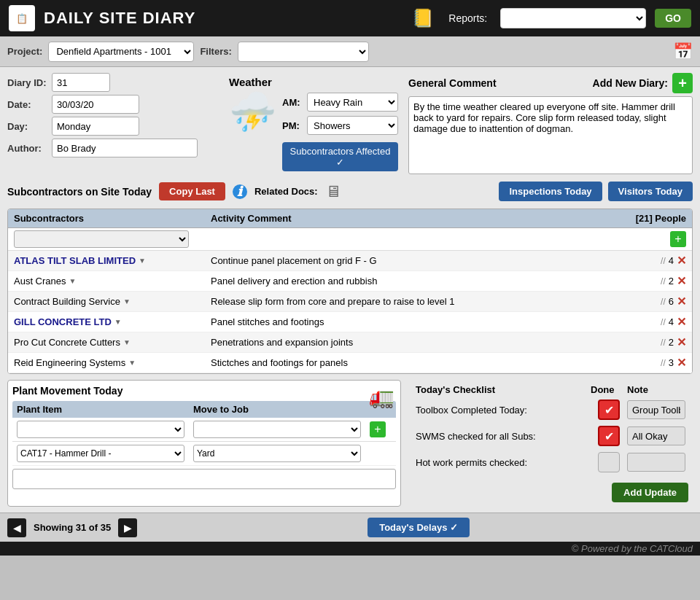  Describe the element at coordinates (192, 191) in the screenshot. I see `copy-last-button: Copy Last` at that location.